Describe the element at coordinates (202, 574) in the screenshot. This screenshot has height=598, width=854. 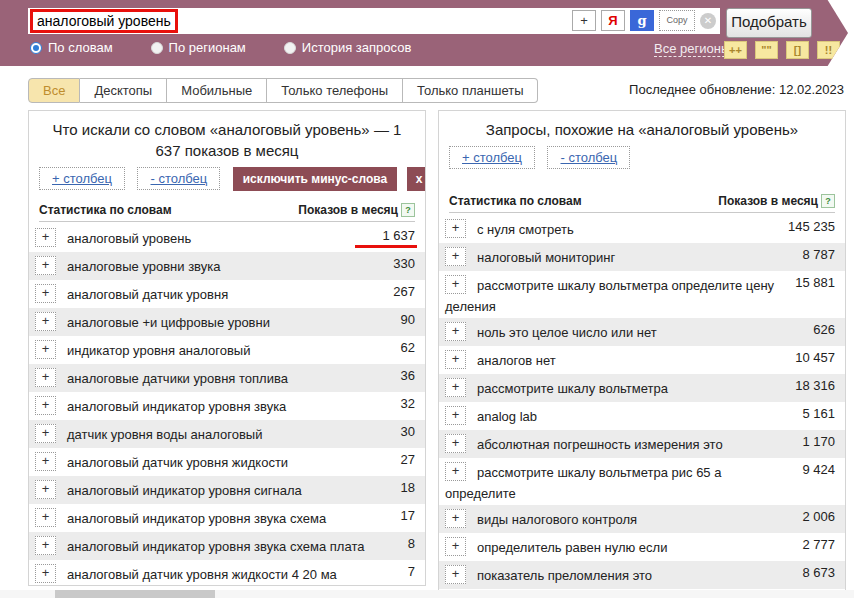
I see `keyword-link: аналоговый датчик уровня жидкости 4 20 м…` at that location.